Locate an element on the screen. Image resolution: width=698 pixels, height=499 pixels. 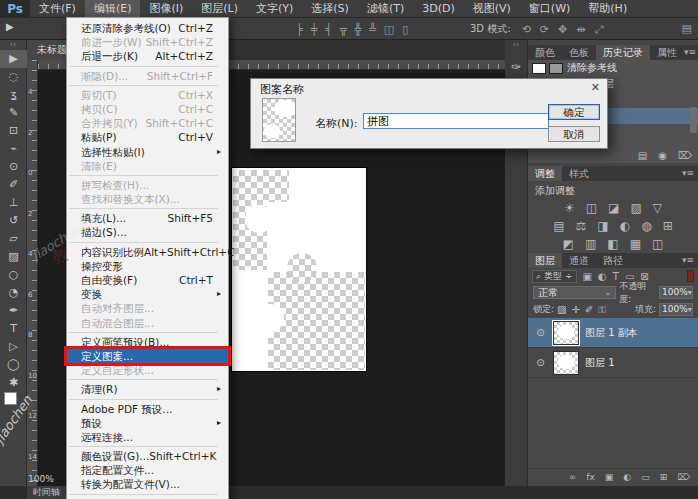
menu-item: 粘贴(P) Ctrl+V is located at coordinates (148, 137).